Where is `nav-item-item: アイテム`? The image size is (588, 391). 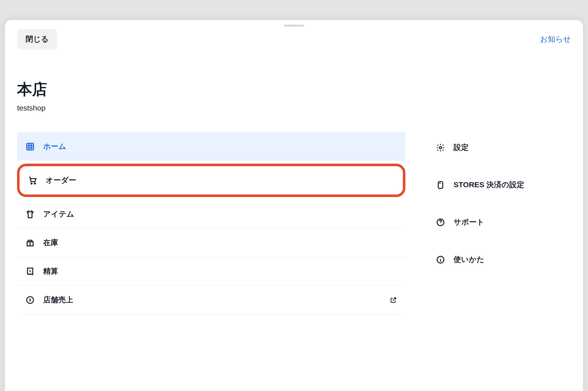
nav-item-item: アイテム is located at coordinates (211, 214).